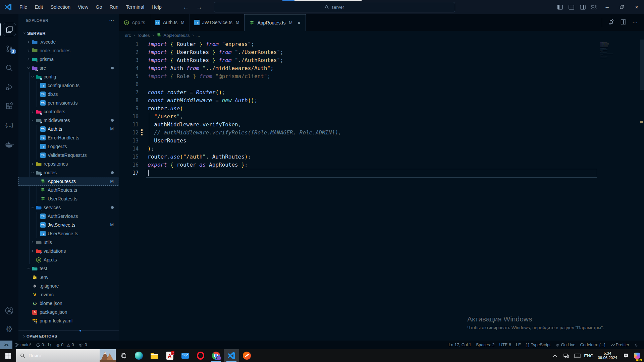 This screenshot has height=362, width=644. What do you see at coordinates (594, 7) in the screenshot?
I see `customize-layout-icon` at bounding box center [594, 7].